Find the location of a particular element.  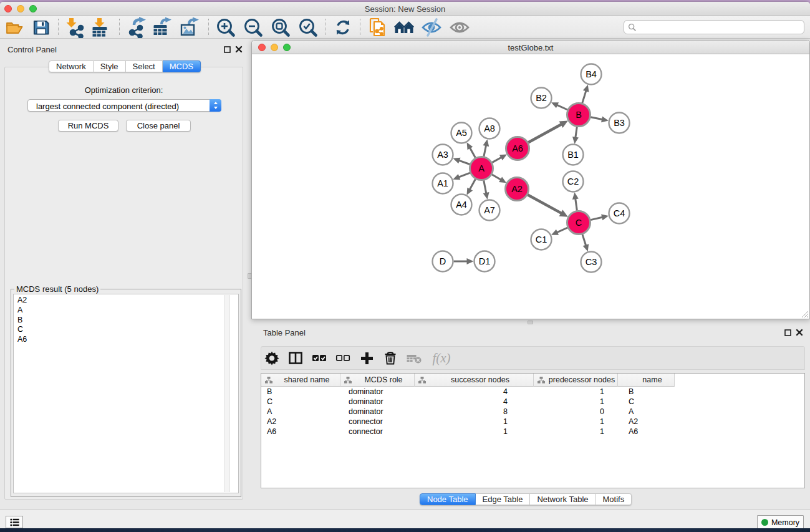

close-panel-icon is located at coordinates (239, 49).